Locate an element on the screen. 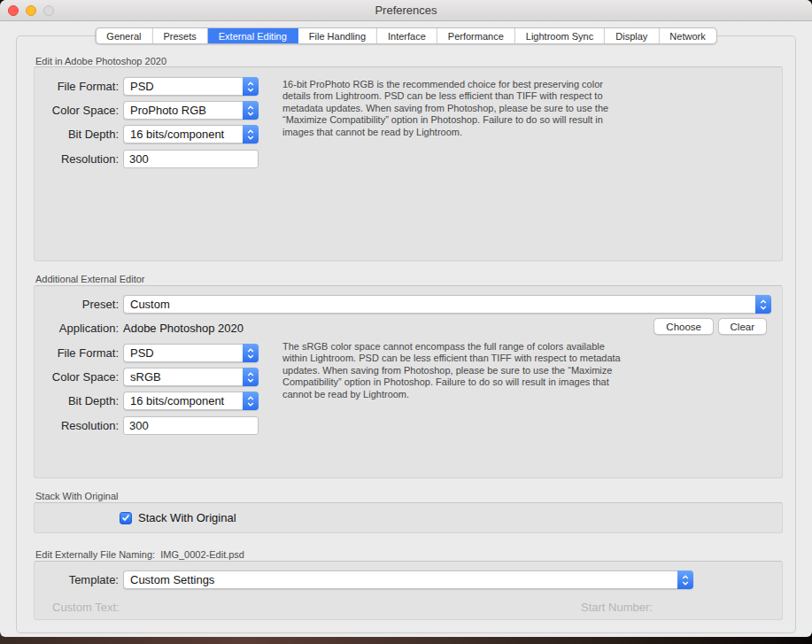 This screenshot has width=812, height=644. section-stack: Stack With Original is located at coordinates (408, 517).